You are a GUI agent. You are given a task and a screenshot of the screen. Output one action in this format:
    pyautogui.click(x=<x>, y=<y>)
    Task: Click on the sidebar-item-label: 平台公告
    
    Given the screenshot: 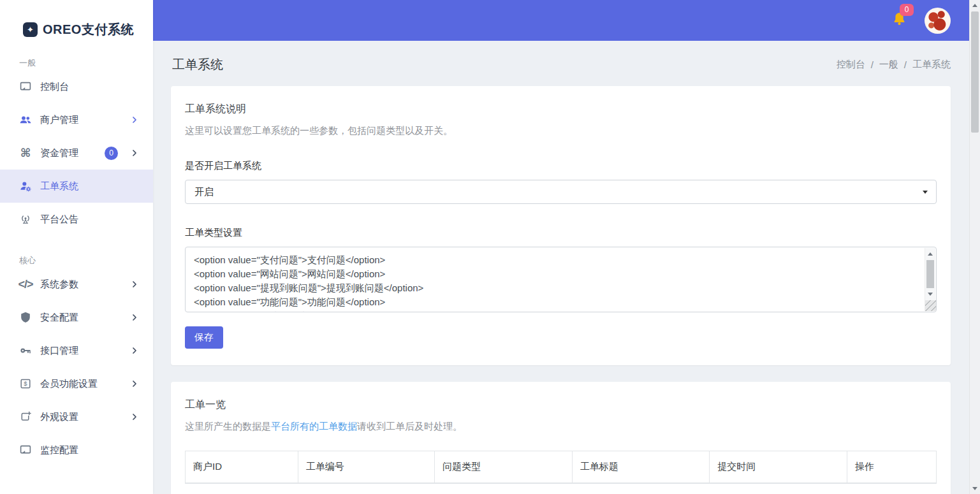 What is the action you would take?
    pyautogui.click(x=59, y=219)
    